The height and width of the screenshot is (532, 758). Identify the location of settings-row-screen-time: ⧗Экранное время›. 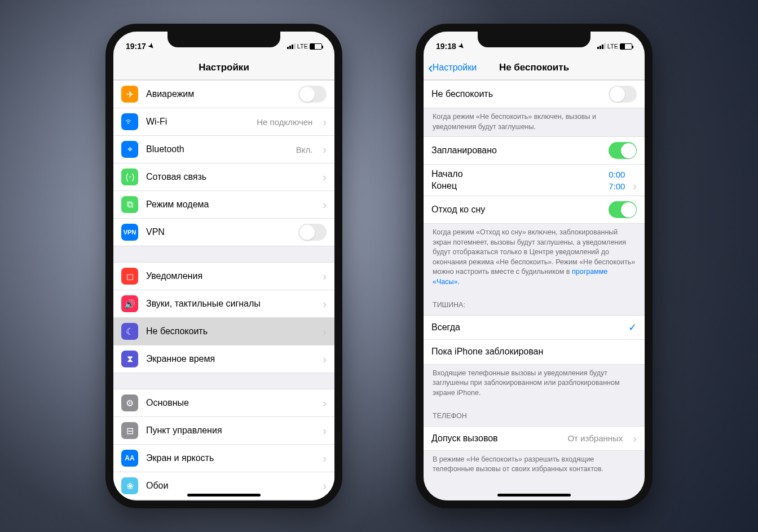
(224, 360).